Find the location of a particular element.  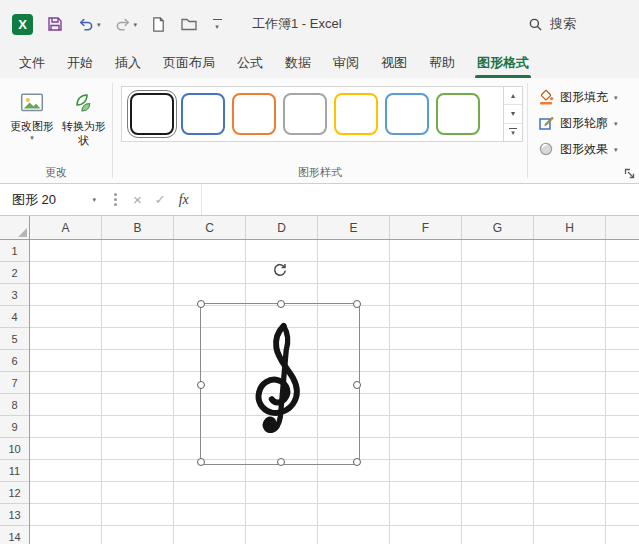

group-label-change: 更改 is located at coordinates (56, 172).